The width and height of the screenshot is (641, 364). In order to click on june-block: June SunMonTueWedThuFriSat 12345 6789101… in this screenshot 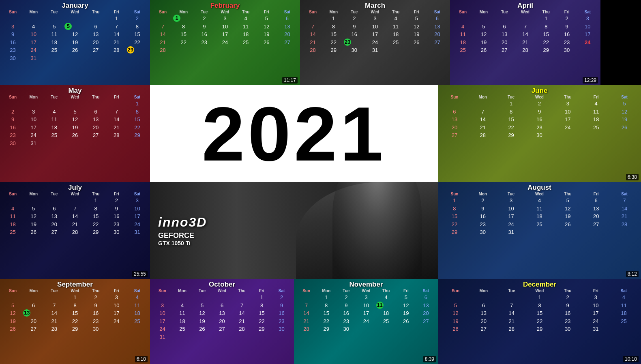, I will do `click(539, 134)`.